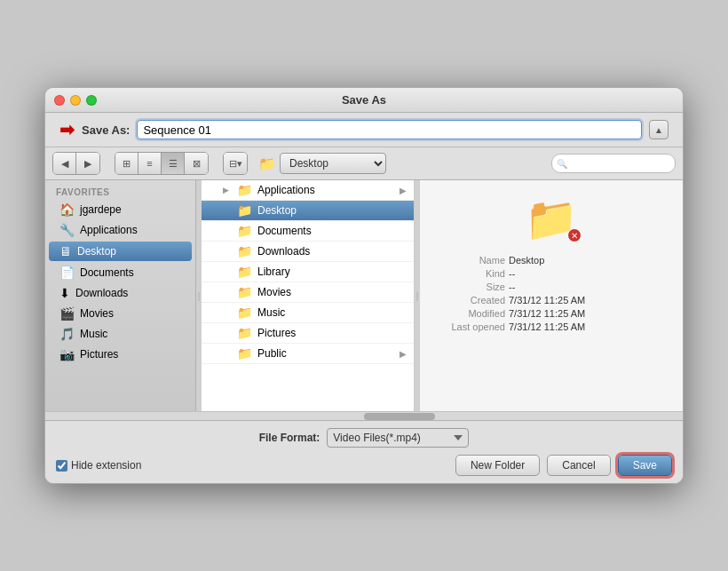 The width and height of the screenshot is (728, 571). Describe the element at coordinates (364, 99) in the screenshot. I see `window-title: Save As` at that location.